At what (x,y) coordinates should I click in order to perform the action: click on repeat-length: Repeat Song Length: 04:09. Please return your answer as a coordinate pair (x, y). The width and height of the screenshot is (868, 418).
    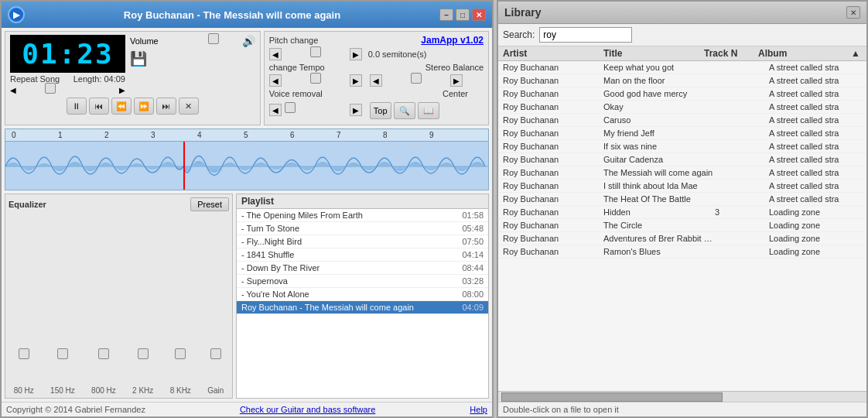
    Looking at the image, I should click on (68, 79).